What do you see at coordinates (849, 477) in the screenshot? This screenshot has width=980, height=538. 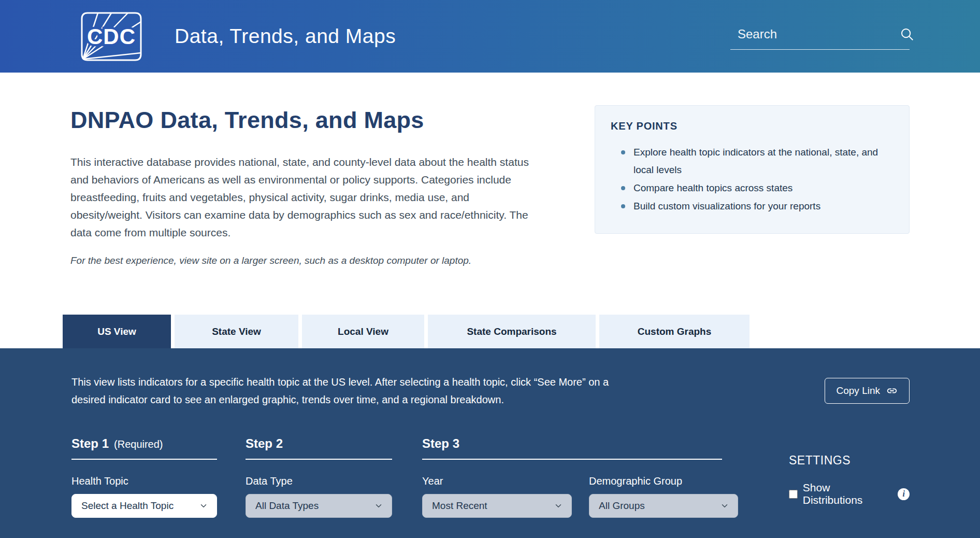 I see `settings-column: SETTINGS Show Distributions i` at bounding box center [849, 477].